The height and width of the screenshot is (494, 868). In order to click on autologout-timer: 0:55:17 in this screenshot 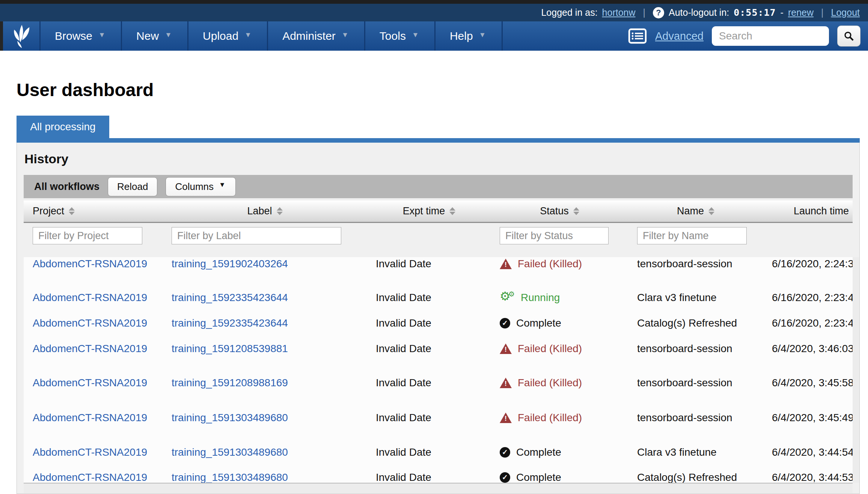, I will do `click(755, 13)`.